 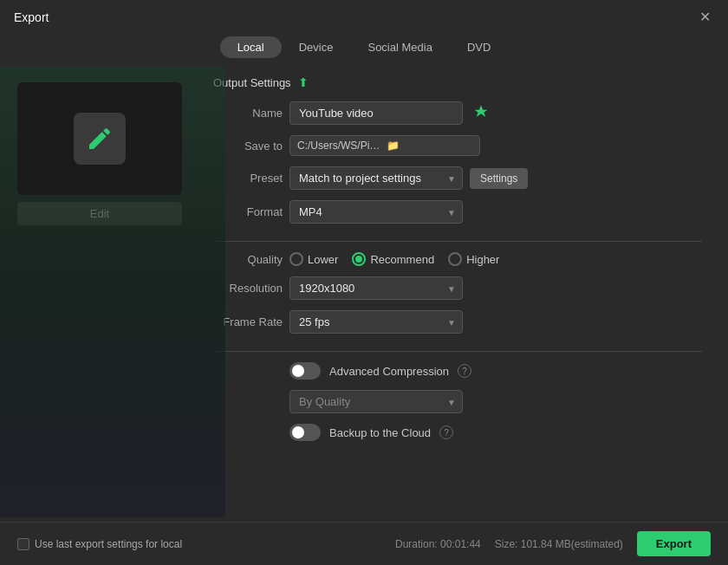 What do you see at coordinates (458, 432) in the screenshot?
I see `backup-cloud-row: Backup to the Cloud ?` at bounding box center [458, 432].